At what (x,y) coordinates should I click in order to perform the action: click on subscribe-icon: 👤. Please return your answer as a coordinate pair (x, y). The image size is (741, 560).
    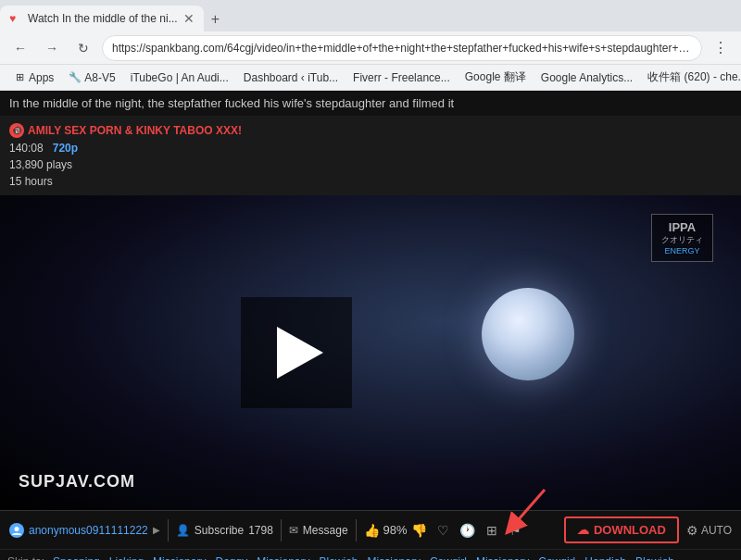
    Looking at the image, I should click on (183, 530).